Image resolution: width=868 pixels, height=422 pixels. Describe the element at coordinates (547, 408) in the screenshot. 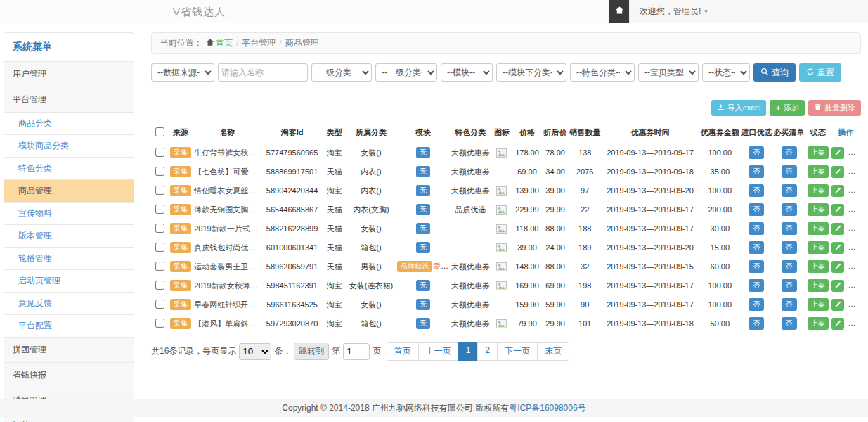

I see `icp-link: 粤ICP备16098006号` at that location.